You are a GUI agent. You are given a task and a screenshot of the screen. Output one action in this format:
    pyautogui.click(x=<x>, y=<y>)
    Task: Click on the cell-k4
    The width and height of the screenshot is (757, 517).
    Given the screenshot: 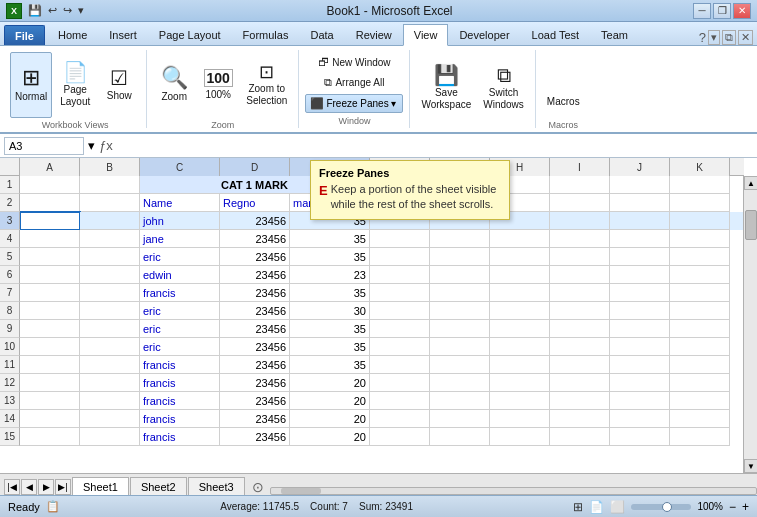 What is the action you would take?
    pyautogui.click(x=700, y=239)
    